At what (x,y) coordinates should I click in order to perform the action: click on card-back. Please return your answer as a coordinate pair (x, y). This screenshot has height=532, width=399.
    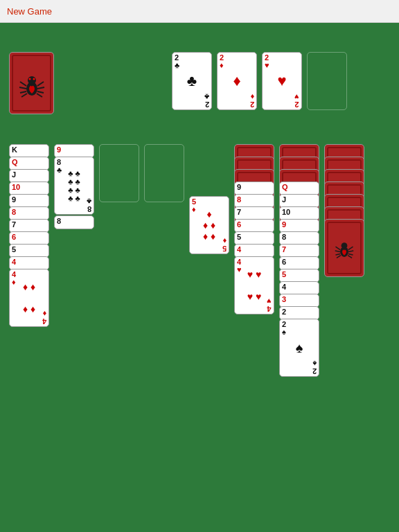
    Looking at the image, I should click on (344, 248).